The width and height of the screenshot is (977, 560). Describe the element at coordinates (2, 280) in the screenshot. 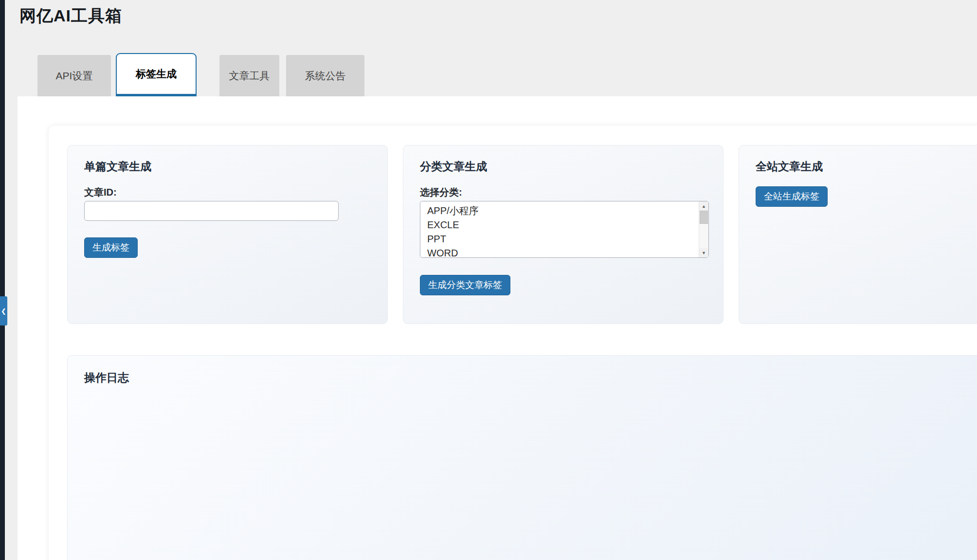

I see `left-edge-bar` at that location.